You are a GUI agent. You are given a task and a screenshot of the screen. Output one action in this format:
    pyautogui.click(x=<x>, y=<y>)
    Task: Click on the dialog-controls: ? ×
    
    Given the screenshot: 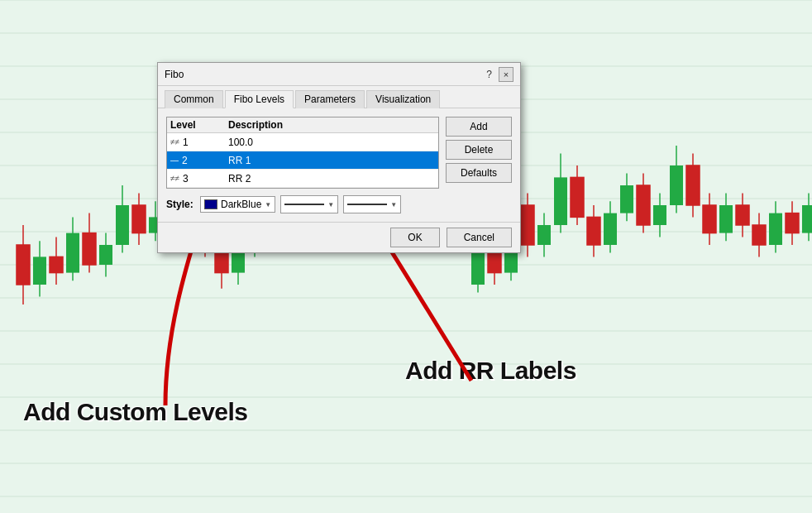 What is the action you would take?
    pyautogui.click(x=499, y=74)
    